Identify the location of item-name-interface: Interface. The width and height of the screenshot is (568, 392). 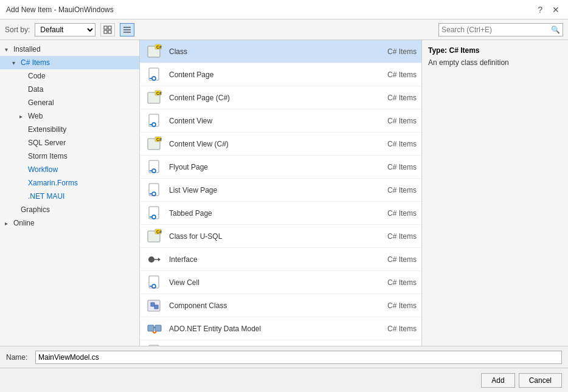
(269, 260).